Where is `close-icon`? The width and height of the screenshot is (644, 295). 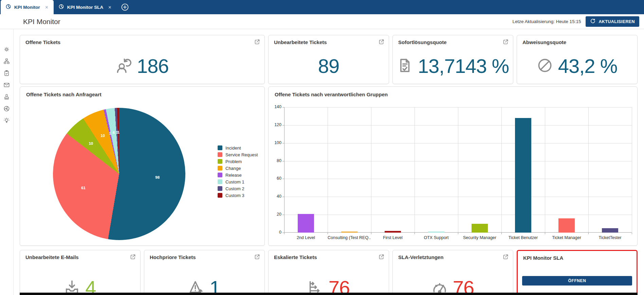
close-icon is located at coordinates (47, 7).